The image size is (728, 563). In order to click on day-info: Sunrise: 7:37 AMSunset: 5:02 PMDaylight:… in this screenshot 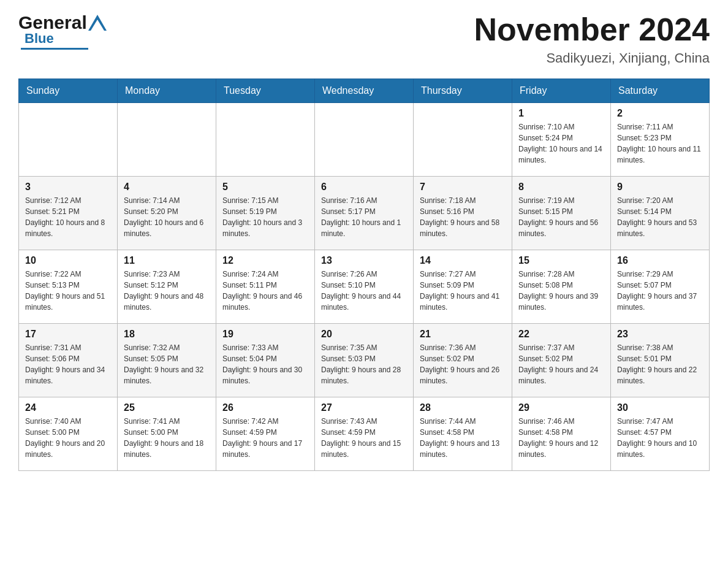, I will do `click(561, 364)`.